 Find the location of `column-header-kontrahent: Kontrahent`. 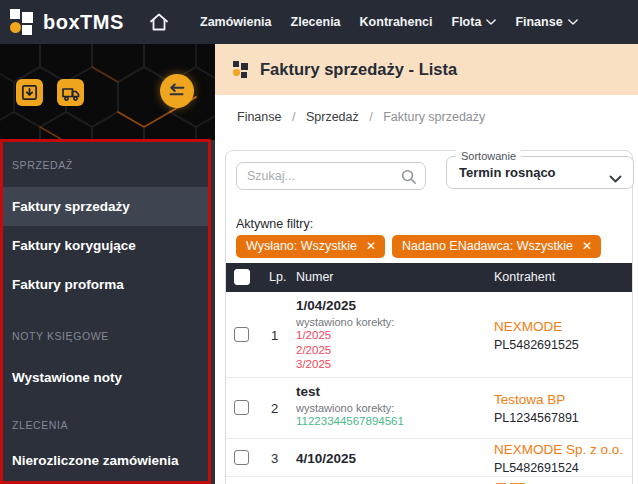

column-header-kontrahent: Kontrahent is located at coordinates (524, 278).